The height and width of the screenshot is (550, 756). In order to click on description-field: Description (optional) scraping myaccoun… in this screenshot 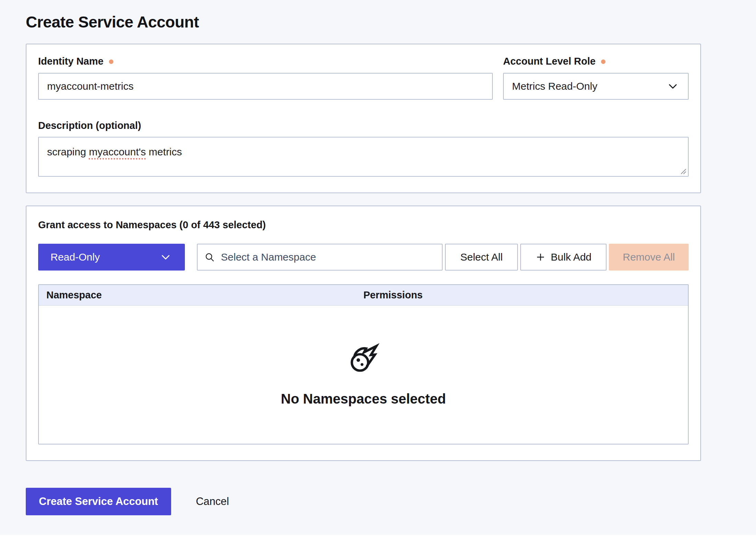, I will do `click(364, 148)`.